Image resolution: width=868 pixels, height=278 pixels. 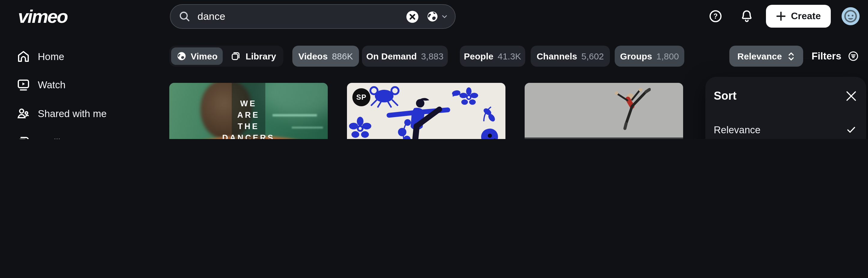 What do you see at coordinates (493, 56) in the screenshot?
I see `tab-people: People41.3K` at bounding box center [493, 56].